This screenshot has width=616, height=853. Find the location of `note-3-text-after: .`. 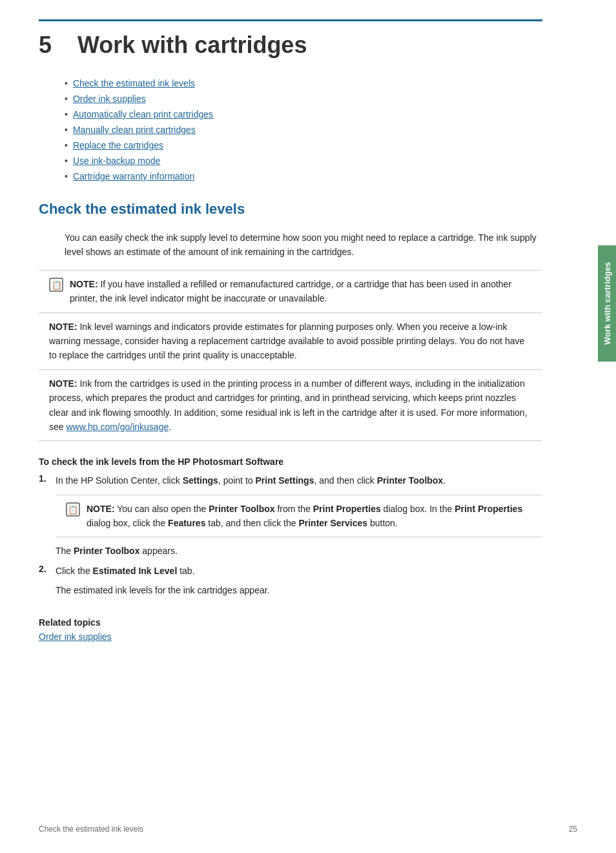

note-3-text-after: . is located at coordinates (170, 427).